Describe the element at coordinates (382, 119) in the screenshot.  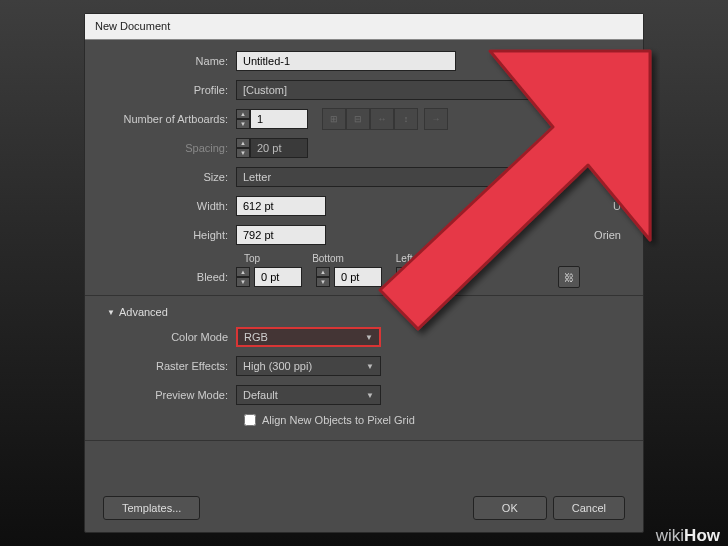
I see `arrange-row-icon: ↔` at that location.